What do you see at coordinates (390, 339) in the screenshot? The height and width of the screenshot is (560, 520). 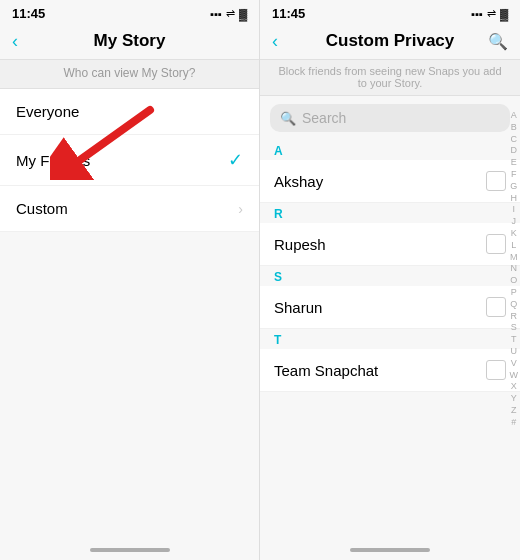 I see `section-header-t: T` at bounding box center [390, 339].